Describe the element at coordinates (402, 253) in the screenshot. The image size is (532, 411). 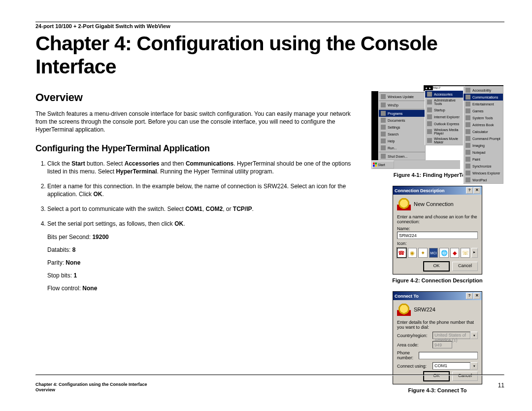
I see `icon-option-1: ☎` at that location.